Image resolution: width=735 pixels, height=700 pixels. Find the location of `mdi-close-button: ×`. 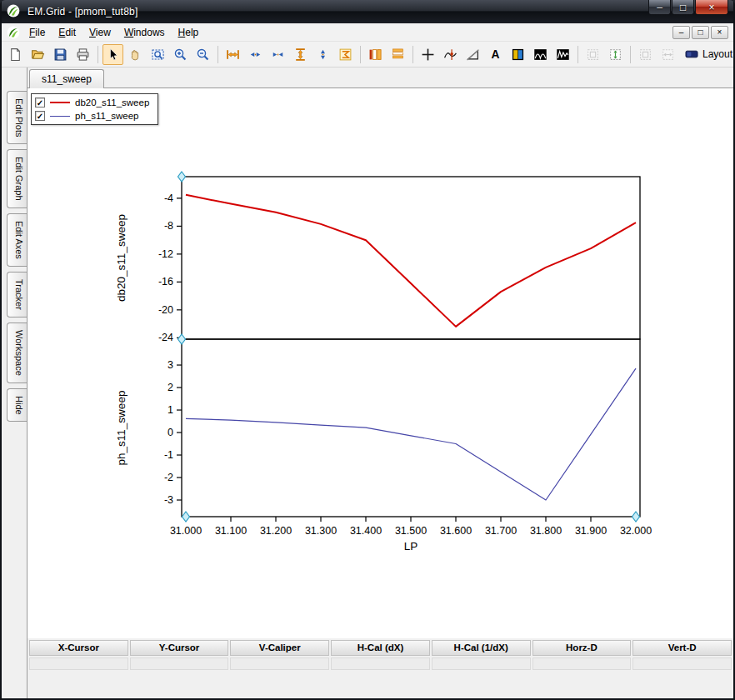

mdi-close-button: × is located at coordinates (720, 32).